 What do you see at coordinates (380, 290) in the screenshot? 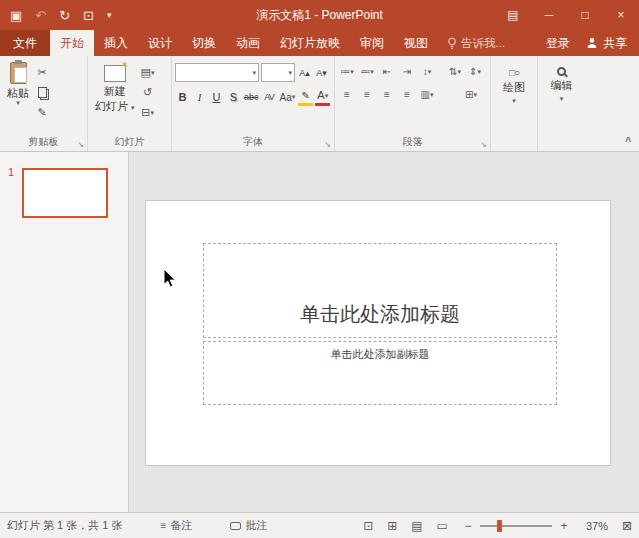
I see `title-placeholder: 单击此处添加标题` at bounding box center [380, 290].